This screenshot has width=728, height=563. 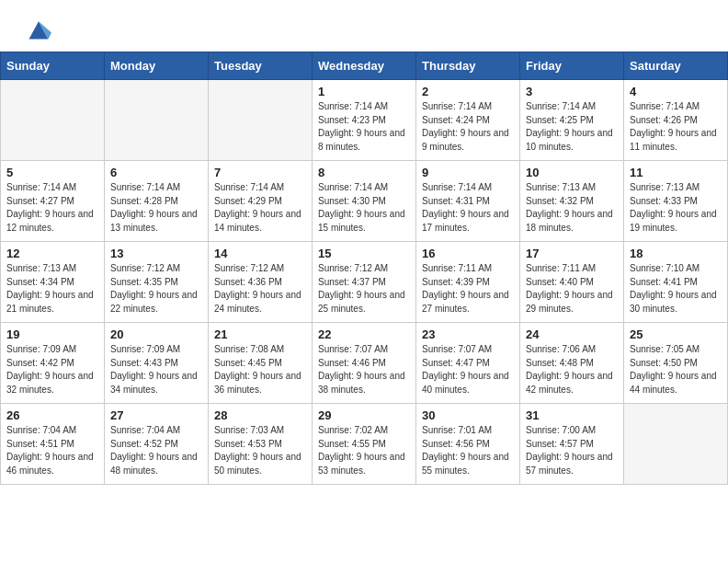 I want to click on calendar-cell: 15Sunrise: 7:12 AMSunset: 4:37 PMDayligh…, so click(x=364, y=282).